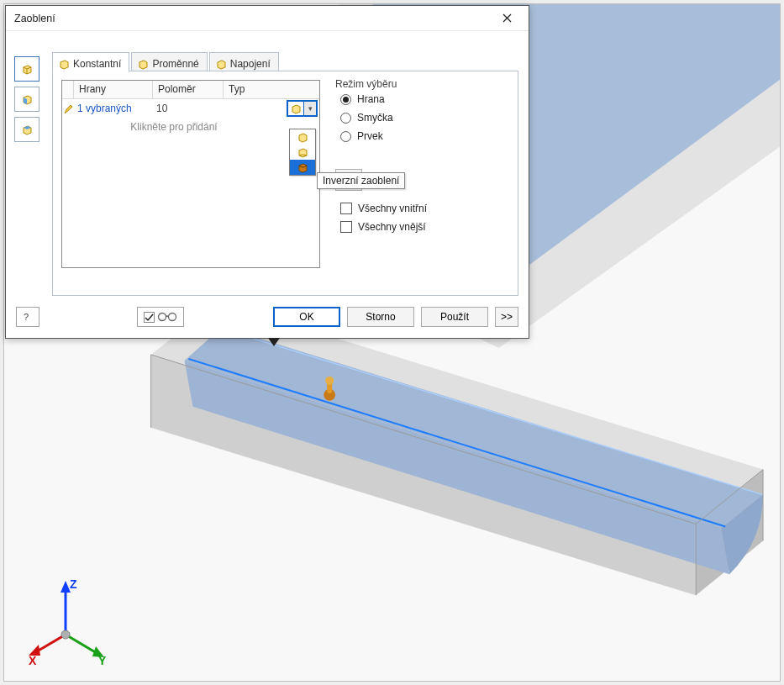 The height and width of the screenshot is (685, 784). Describe the element at coordinates (244, 62) in the screenshot. I see `tab-blend: Napojení` at that location.